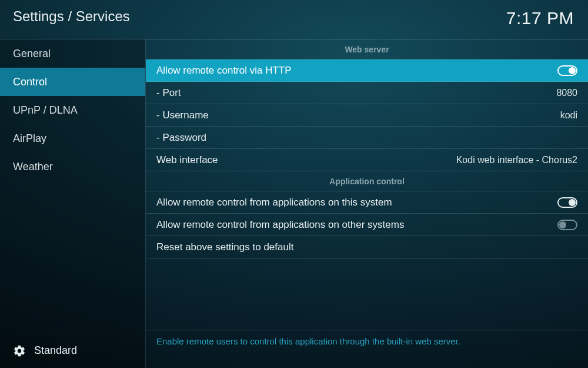 The width and height of the screenshot is (588, 368). What do you see at coordinates (294, 19) in the screenshot?
I see `header: Settings / Services 7:17 PM` at bounding box center [294, 19].